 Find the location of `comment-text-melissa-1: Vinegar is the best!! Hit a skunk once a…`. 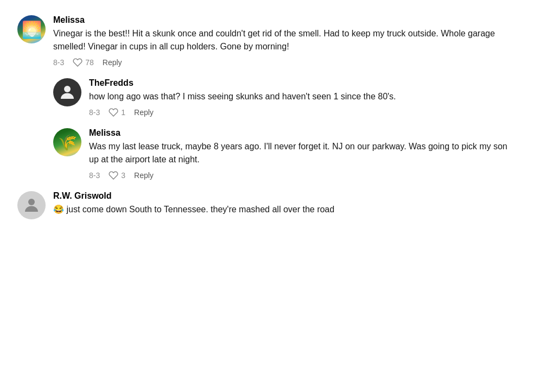

comment-text-melissa-1: Vinegar is the best!! Hit a skunk once a… is located at coordinates (284, 40).